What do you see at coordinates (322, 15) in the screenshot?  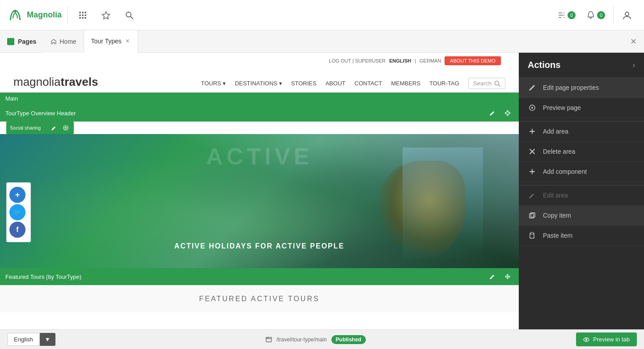 I see `top-bar: Magnolia` at bounding box center [322, 15].